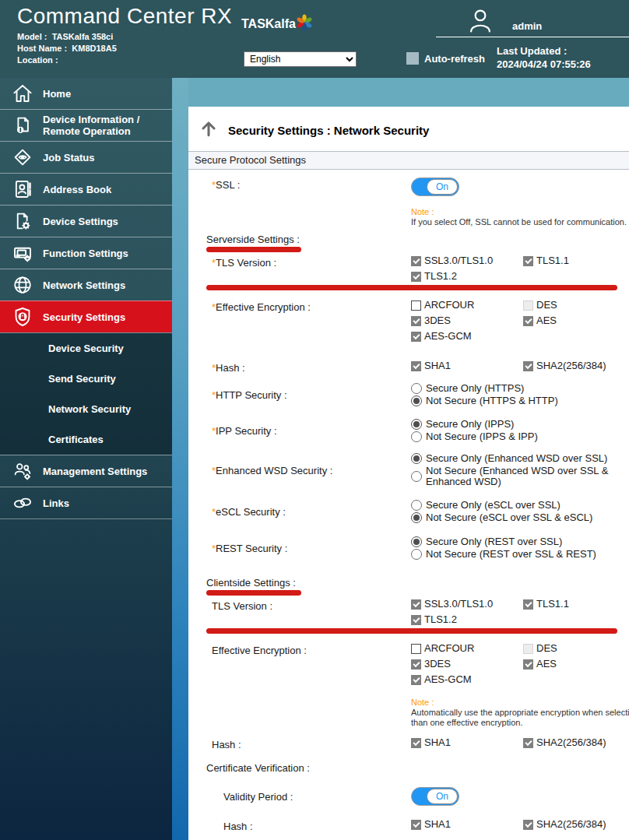 The width and height of the screenshot is (629, 840). I want to click on escl-security-label: *eSCL Security :, so click(300, 509).